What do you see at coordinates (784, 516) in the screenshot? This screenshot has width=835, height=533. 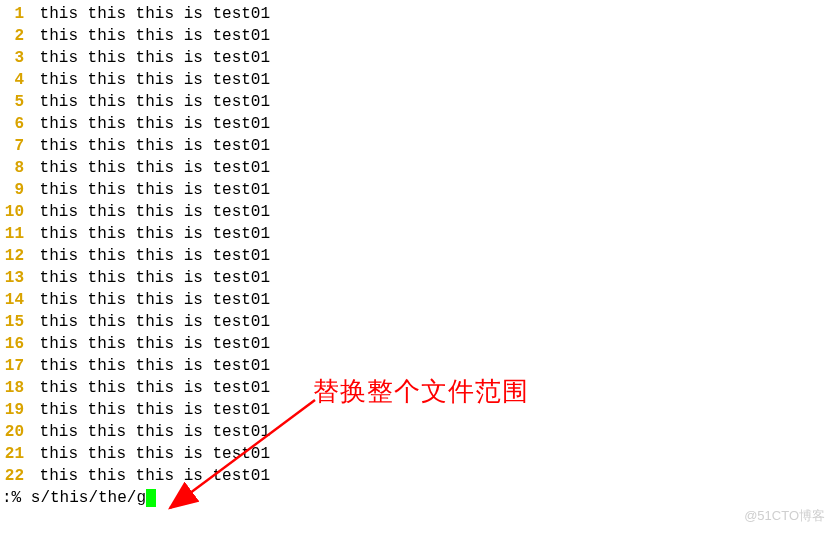 I see `watermark-text: @51CTO博客` at bounding box center [784, 516].